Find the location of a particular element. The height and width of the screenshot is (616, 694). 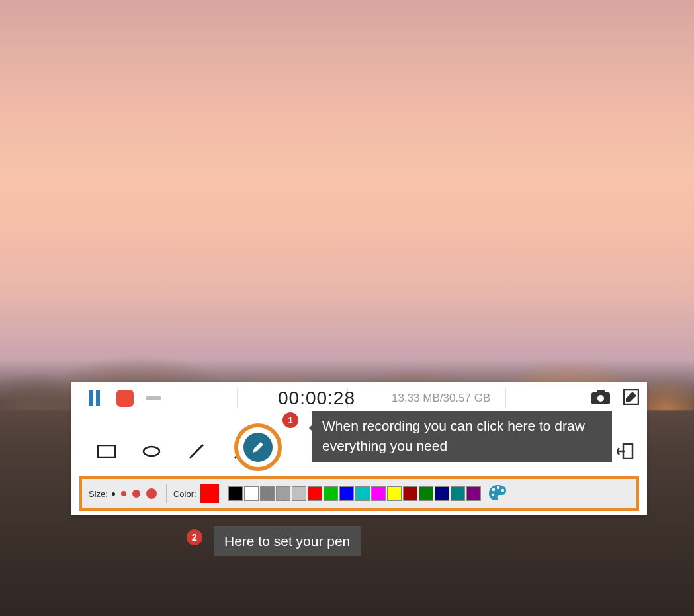

edit-button is located at coordinates (631, 398).